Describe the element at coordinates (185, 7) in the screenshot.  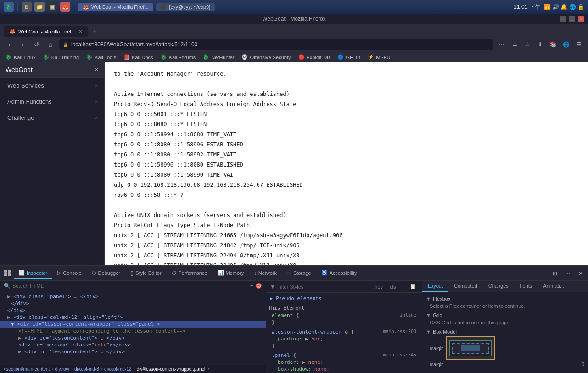
I see `taskbar-tab-terminal: ⬛ [cyy@cyy: ~/exp9]` at that location.